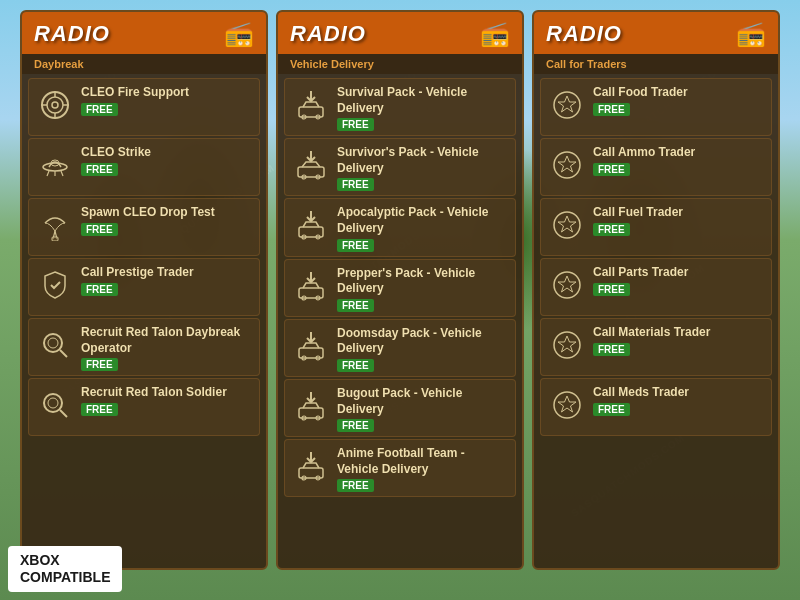 The height and width of the screenshot is (600, 800). What do you see at coordinates (656, 227) in the screenshot?
I see `list-item: Call Fuel Trader FREE` at bounding box center [656, 227].